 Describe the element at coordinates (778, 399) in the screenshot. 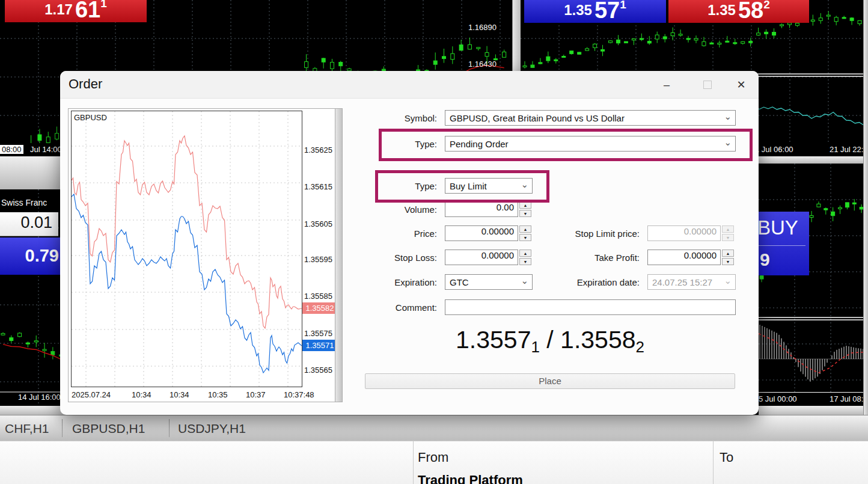

I see `time-label: 5 Jul 00:00` at that location.